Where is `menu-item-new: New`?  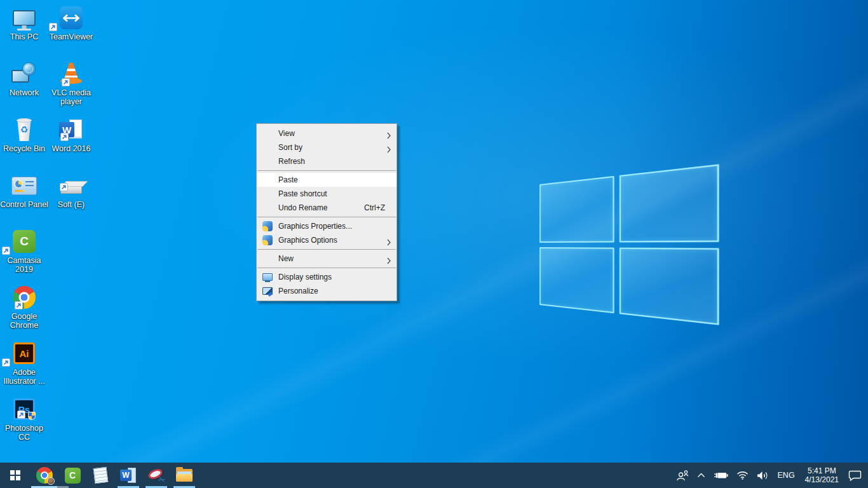
menu-item-new: New is located at coordinates (327, 259).